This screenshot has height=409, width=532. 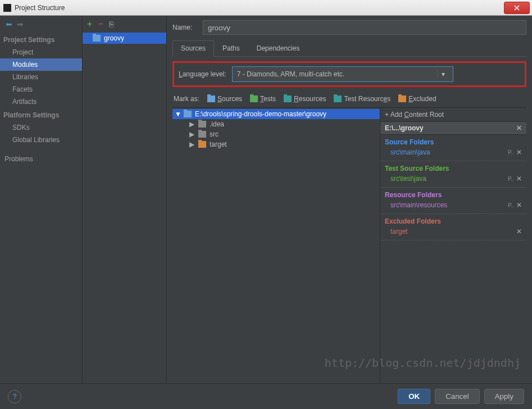 What do you see at coordinates (410, 152) in the screenshot?
I see `roots-item-label: src\main\java` at bounding box center [410, 152].